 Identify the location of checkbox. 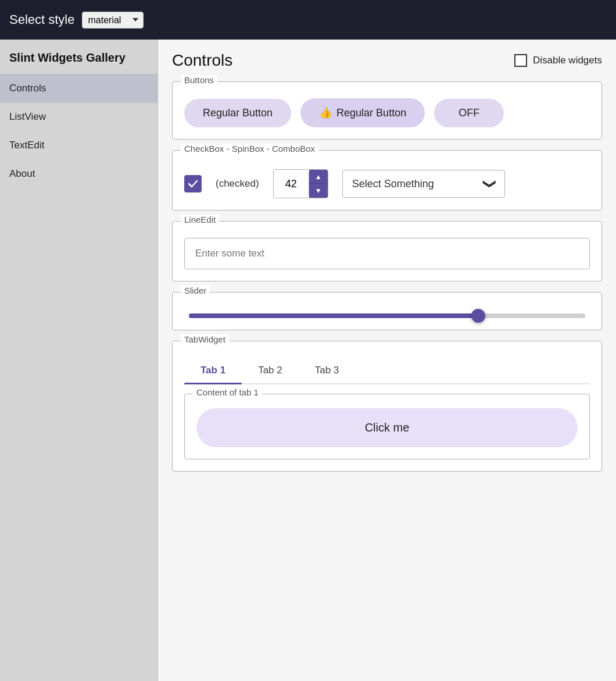
(193, 184).